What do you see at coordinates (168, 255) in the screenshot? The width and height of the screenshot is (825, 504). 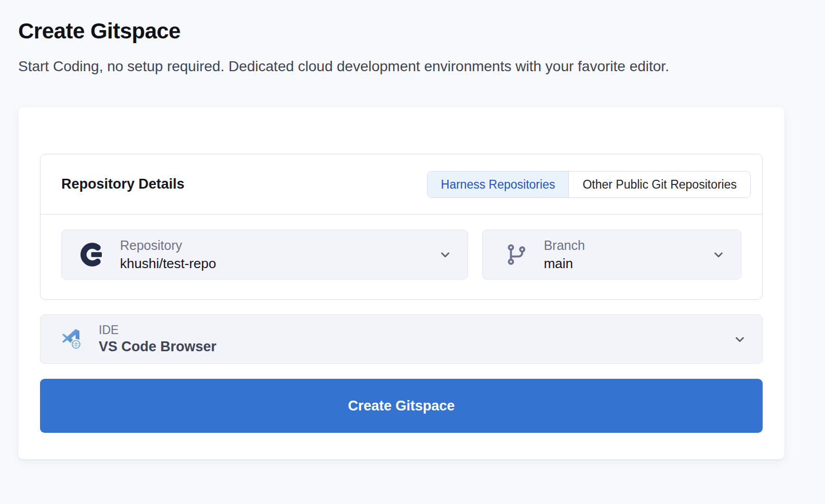 I see `repository-select-text: Repository khushi/test-repo` at bounding box center [168, 255].